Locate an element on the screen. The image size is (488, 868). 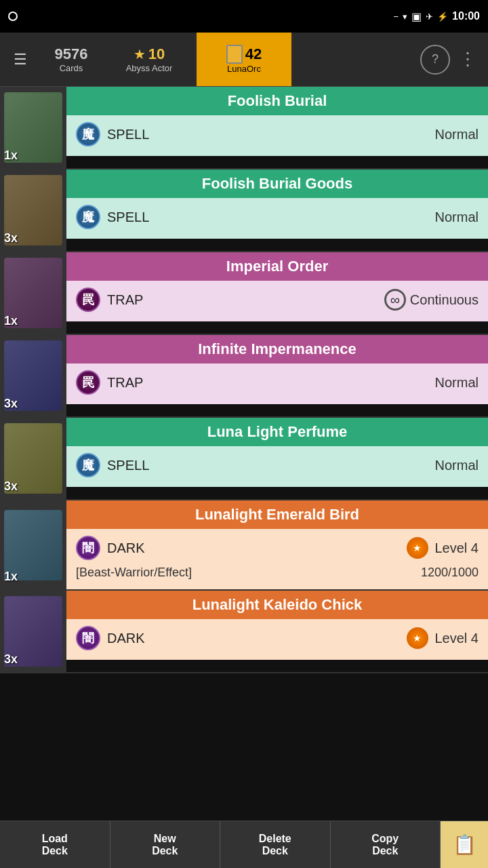
status-right: − ▾ ▣ ✈ ⚡ 10:00 is located at coordinates (436, 16).